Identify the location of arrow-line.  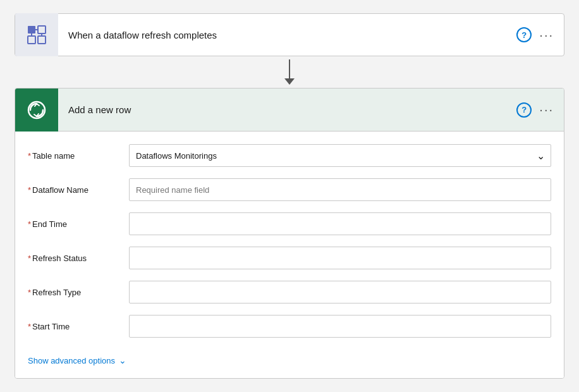
(290, 69).